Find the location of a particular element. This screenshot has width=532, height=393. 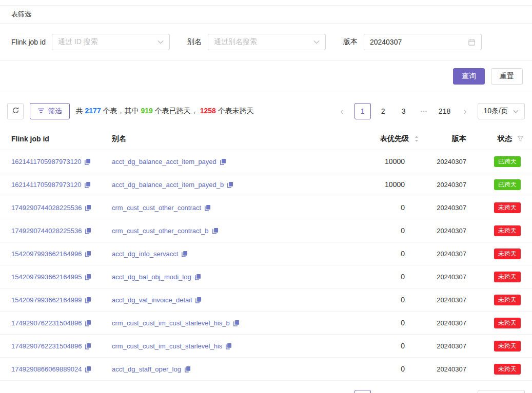

alias-cell: acct_dg_balance_acct_item_payed_b is located at coordinates (227, 184).